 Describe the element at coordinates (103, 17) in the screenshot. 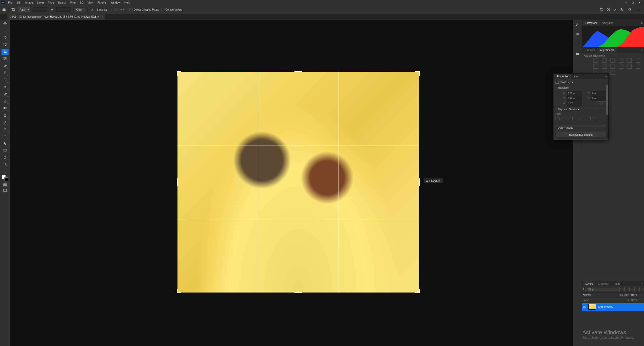

I see `close-tab-icon: ×` at that location.